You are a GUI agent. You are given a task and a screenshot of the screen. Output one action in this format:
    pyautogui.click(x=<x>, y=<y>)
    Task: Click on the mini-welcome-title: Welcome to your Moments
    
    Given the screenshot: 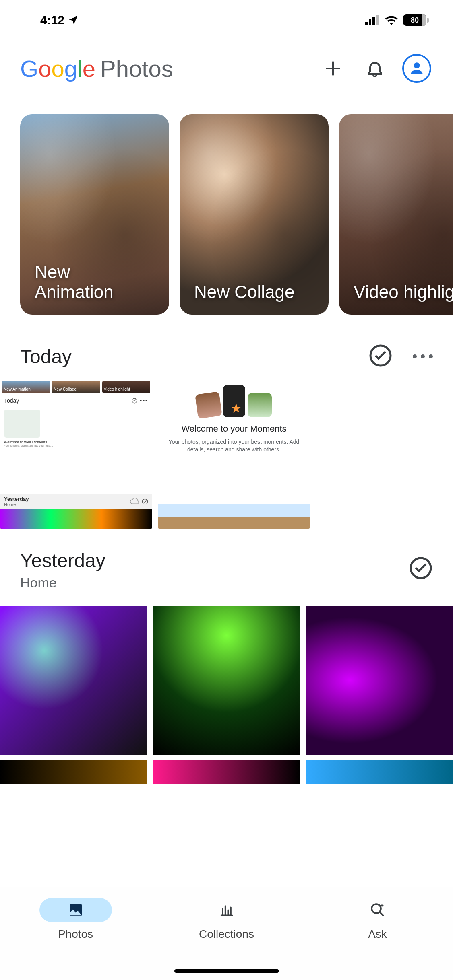 What is the action you would take?
    pyautogui.click(x=76, y=442)
    